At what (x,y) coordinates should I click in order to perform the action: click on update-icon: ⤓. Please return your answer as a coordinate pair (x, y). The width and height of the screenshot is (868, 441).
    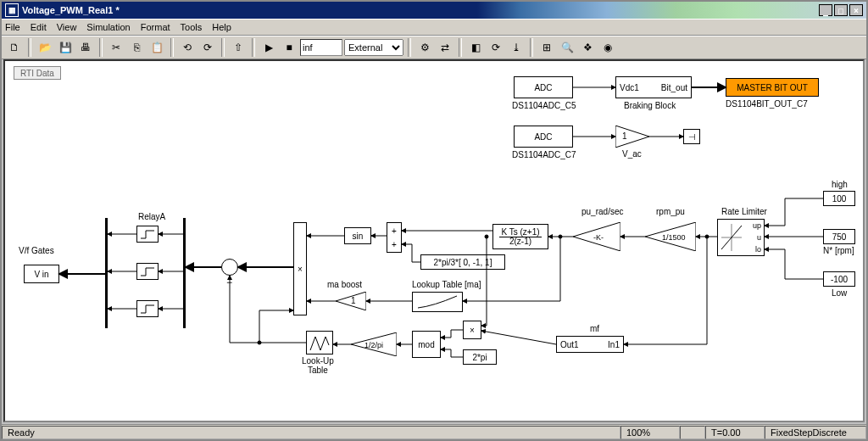
    Looking at the image, I should click on (516, 47).